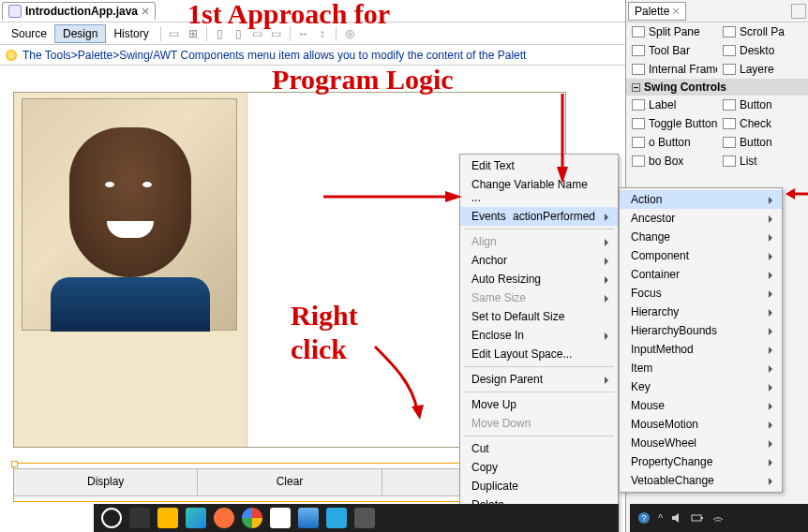 Image resolution: width=808 pixels, height=532 pixels. Describe the element at coordinates (701, 443) in the screenshot. I see `event-mouse-wheel: MouseWheel` at that location.